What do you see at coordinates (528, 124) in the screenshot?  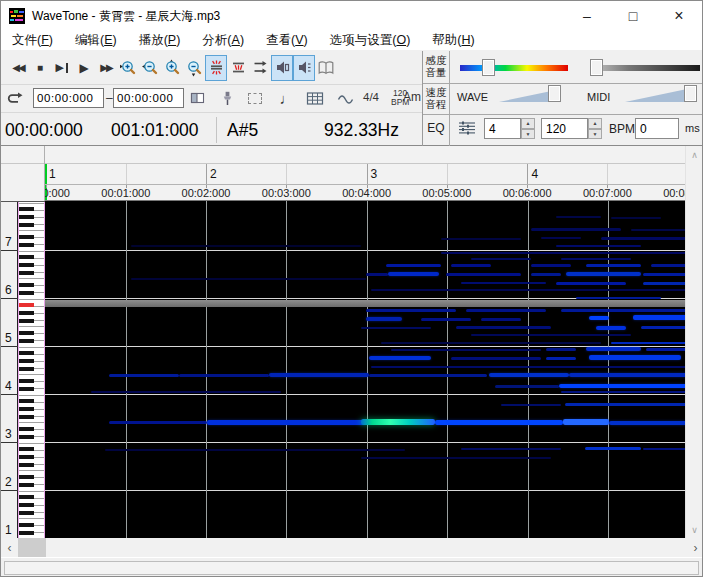 I see `beats-up-button: ▲` at bounding box center [528, 124].